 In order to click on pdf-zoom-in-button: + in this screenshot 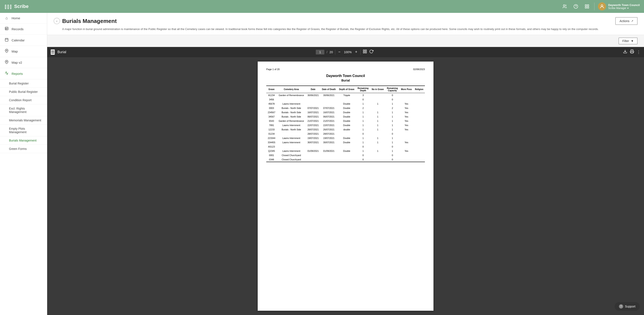, I will do `click(356, 52)`.